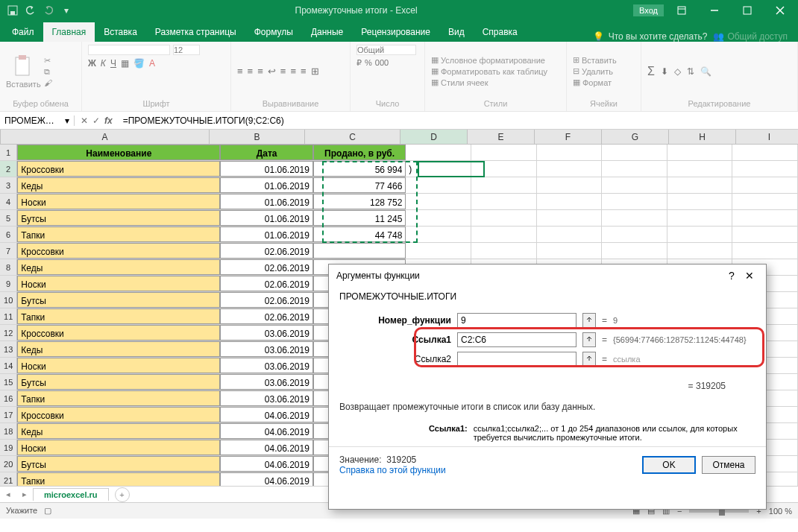 The width and height of the screenshot is (798, 532). What do you see at coordinates (650, 37) in the screenshot?
I see `tell-me-search: 💡Что вы хотите сделать?` at bounding box center [650, 37].